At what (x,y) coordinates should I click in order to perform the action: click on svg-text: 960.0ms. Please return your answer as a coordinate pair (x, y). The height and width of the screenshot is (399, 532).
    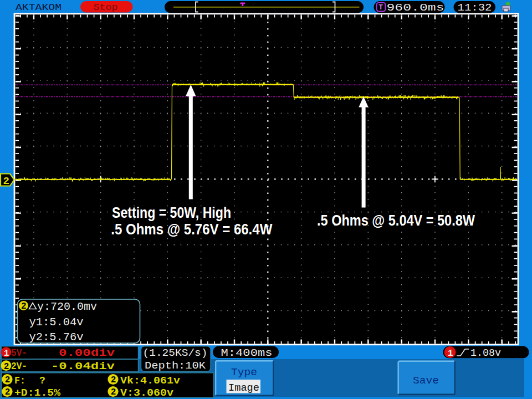
    Looking at the image, I should click on (416, 8).